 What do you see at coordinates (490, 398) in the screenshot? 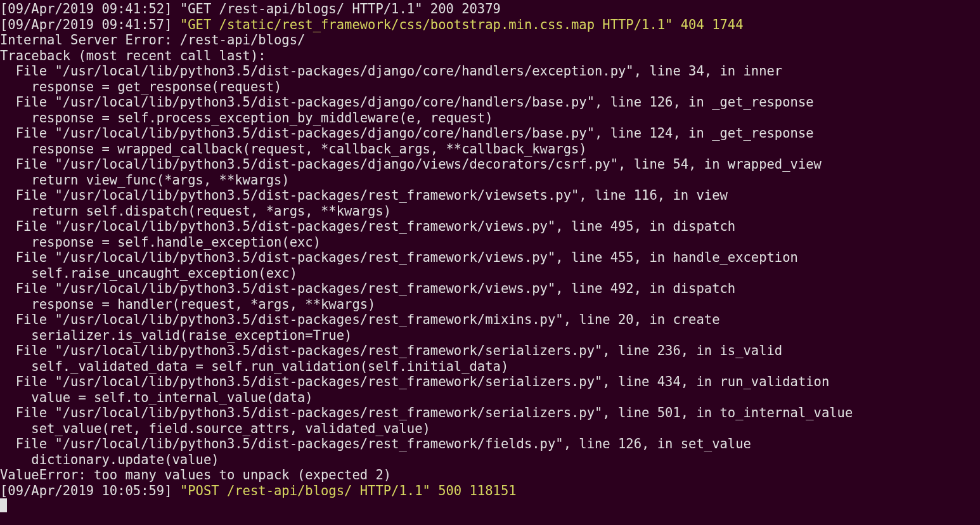
I see `terminal-line: value = self.to_internal_value(data)` at bounding box center [490, 398].